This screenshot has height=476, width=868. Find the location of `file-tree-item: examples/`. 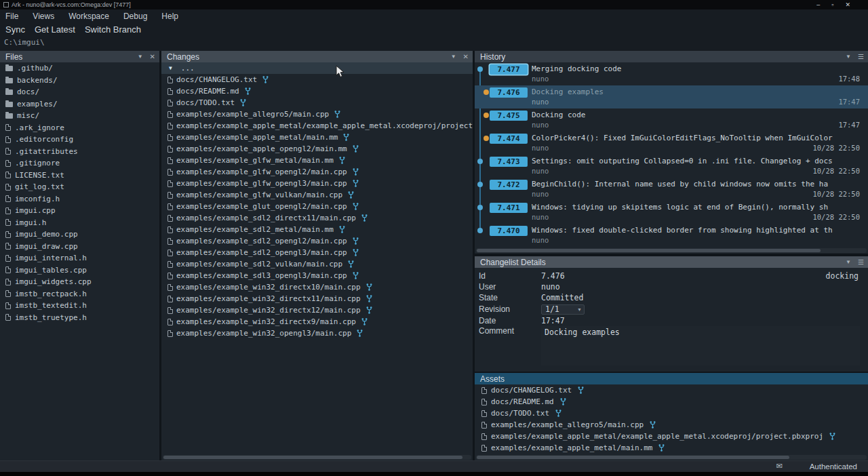

file-tree-item: examples/ is located at coordinates (80, 104).